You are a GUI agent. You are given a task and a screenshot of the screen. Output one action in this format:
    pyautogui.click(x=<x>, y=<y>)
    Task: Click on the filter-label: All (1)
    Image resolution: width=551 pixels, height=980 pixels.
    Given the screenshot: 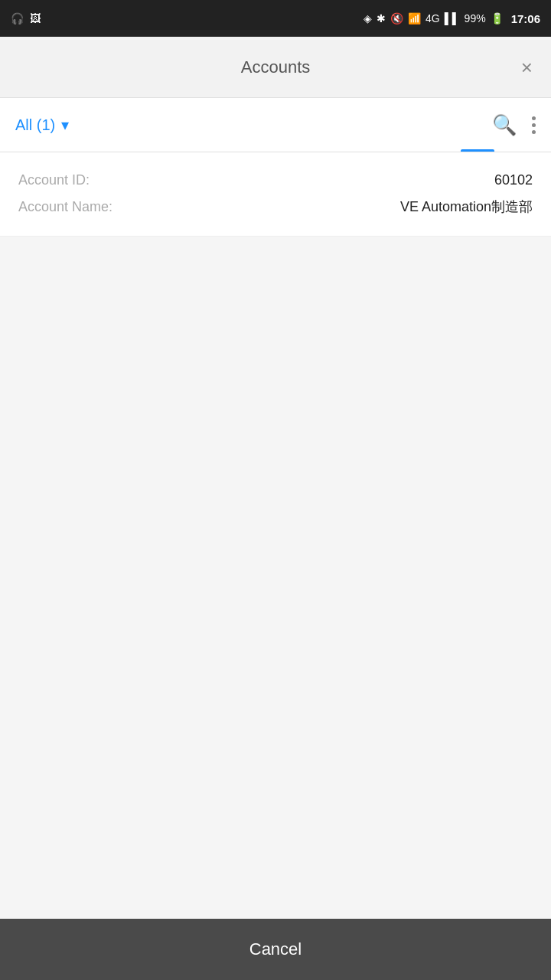 What is the action you would take?
    pyautogui.click(x=35, y=126)
    